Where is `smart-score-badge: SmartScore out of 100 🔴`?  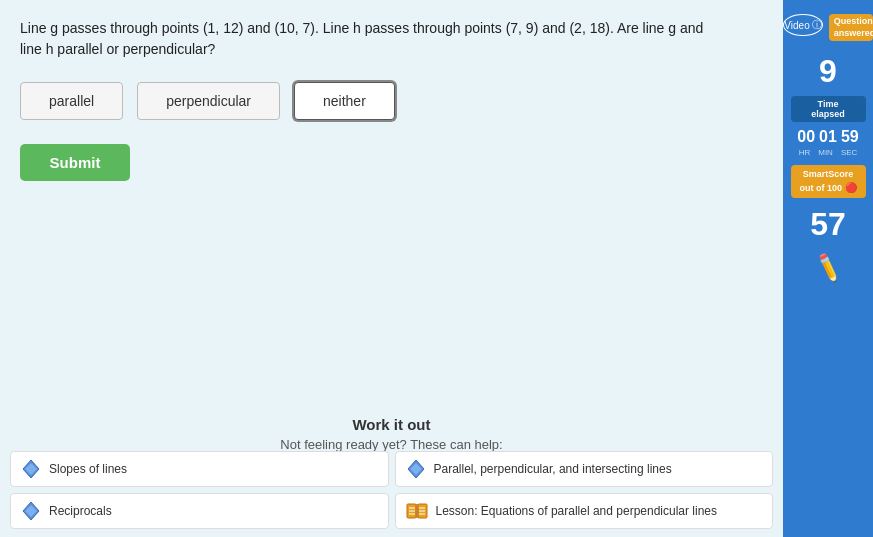
smart-score-badge: SmartScore out of 100 🔴 is located at coordinates (828, 182).